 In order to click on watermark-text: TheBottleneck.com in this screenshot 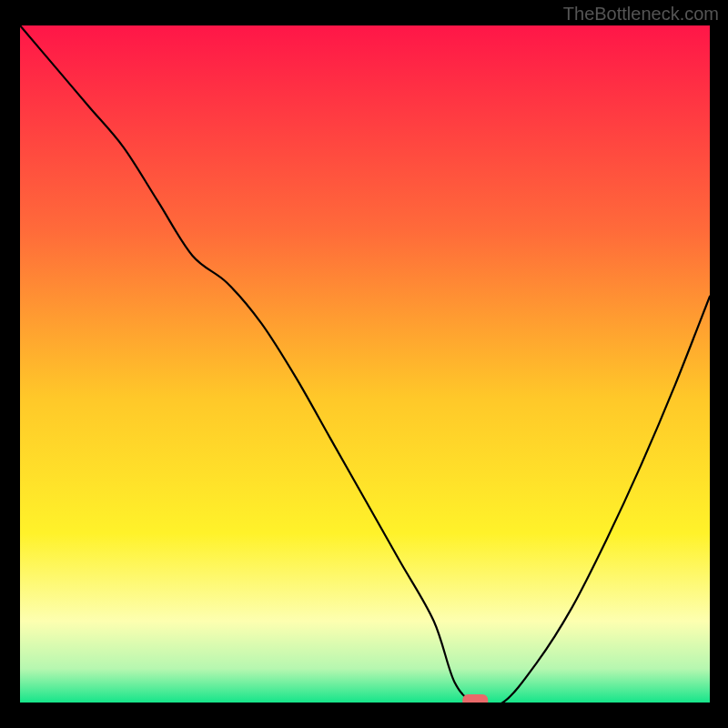, I will do `click(641, 15)`.